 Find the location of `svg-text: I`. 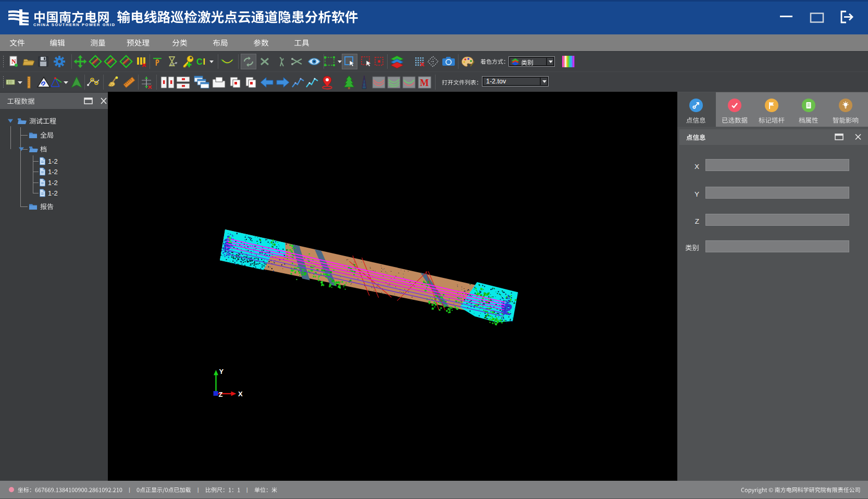

svg-text: I is located at coordinates (204, 62).